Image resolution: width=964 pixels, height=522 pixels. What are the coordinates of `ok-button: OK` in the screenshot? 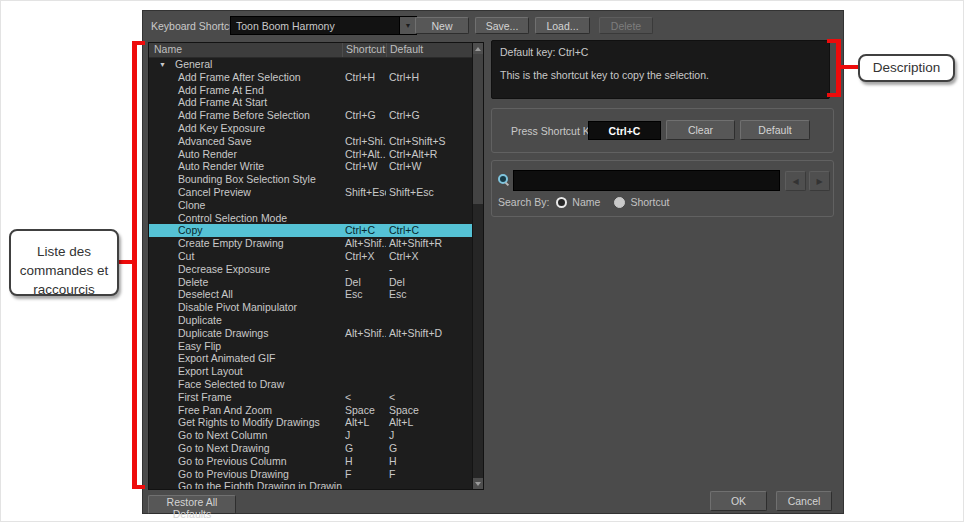 It's located at (738, 501).